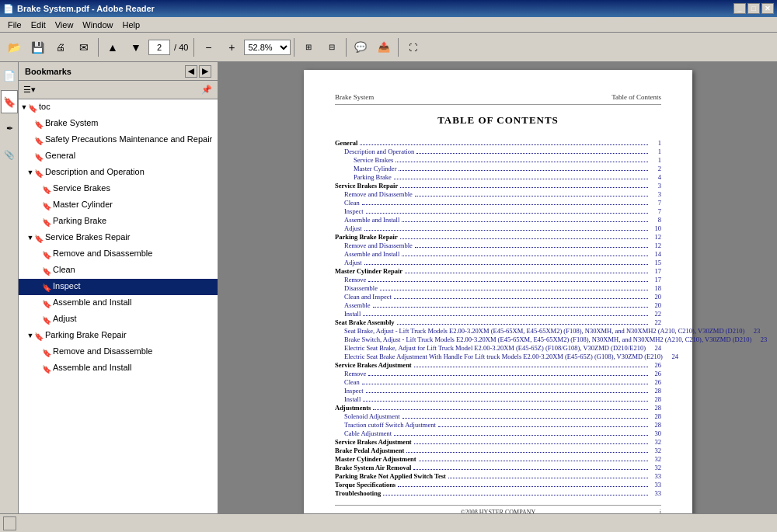 Image resolution: width=777 pixels, height=532 pixels. I want to click on bookmark-item-adjust: 🔖 Adjust, so click(118, 320).